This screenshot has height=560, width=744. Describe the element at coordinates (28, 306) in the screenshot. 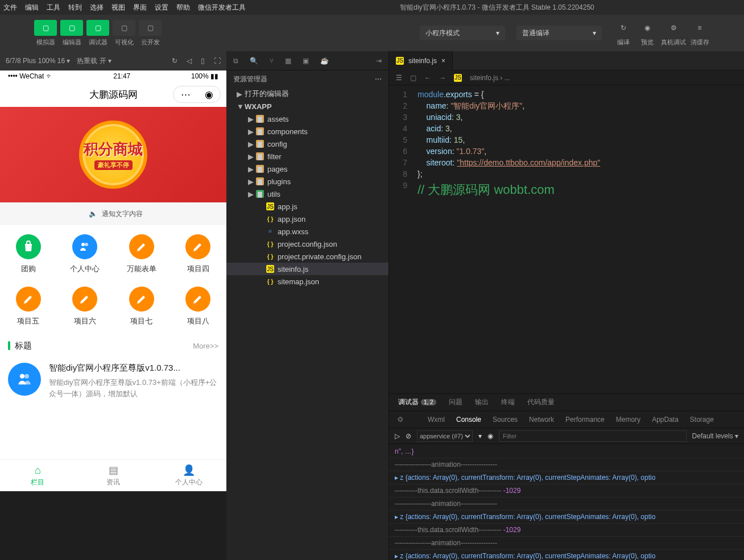

I see `grid-项目五: 项目五` at that location.